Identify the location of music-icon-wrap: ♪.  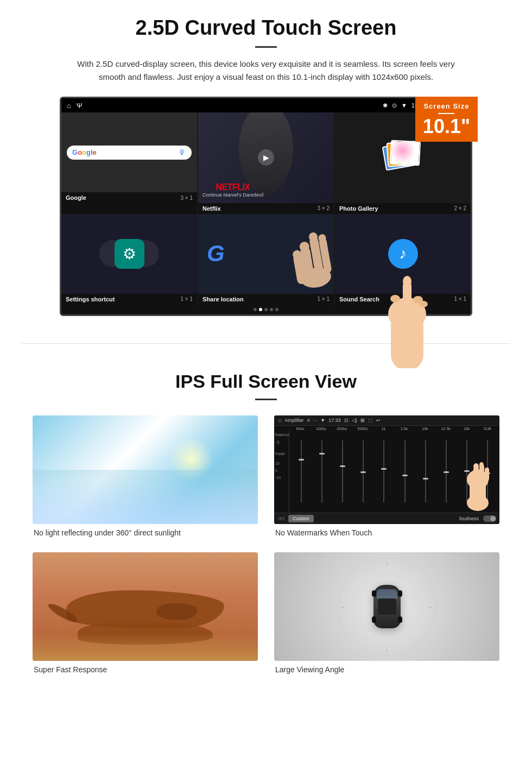
(403, 254).